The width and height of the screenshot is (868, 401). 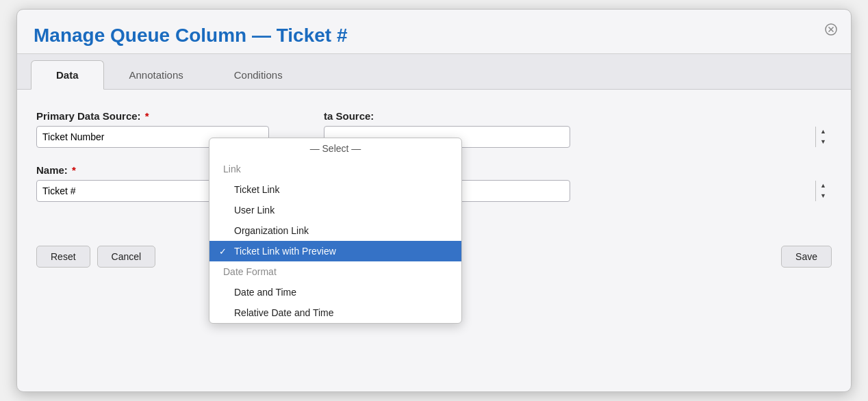 What do you see at coordinates (67, 75) in the screenshot?
I see `tab-data: Data` at bounding box center [67, 75].